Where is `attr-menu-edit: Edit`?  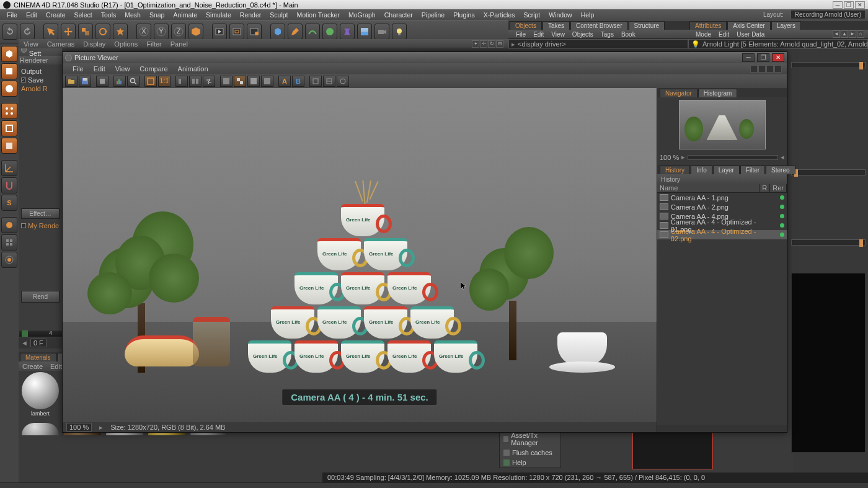
attr-menu-edit: Edit is located at coordinates (724, 35).